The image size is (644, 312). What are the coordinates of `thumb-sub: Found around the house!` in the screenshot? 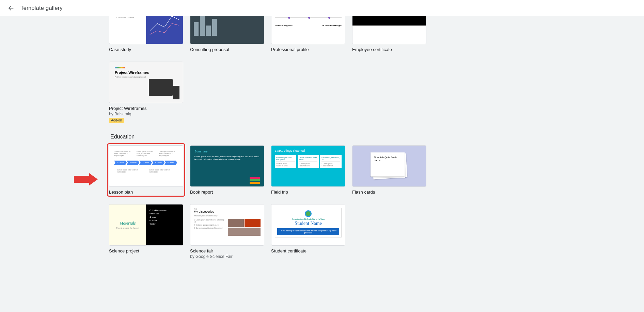 It's located at (127, 228).